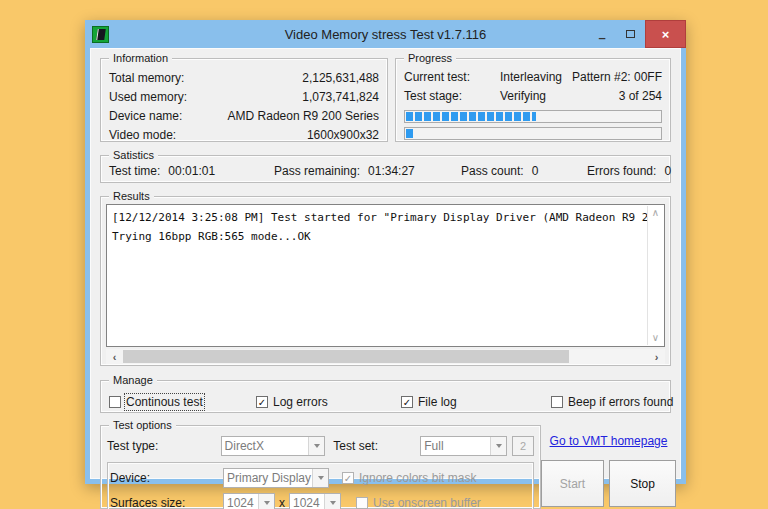 The image size is (768, 509). I want to click on start-button: Start, so click(572, 484).